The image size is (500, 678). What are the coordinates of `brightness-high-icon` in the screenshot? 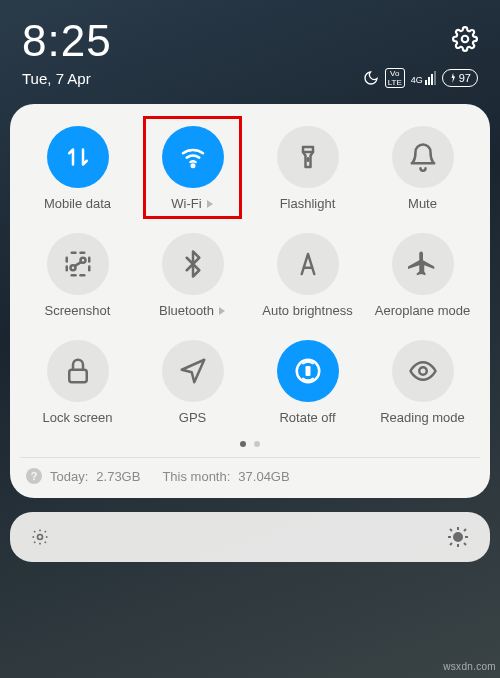 It's located at (458, 537).